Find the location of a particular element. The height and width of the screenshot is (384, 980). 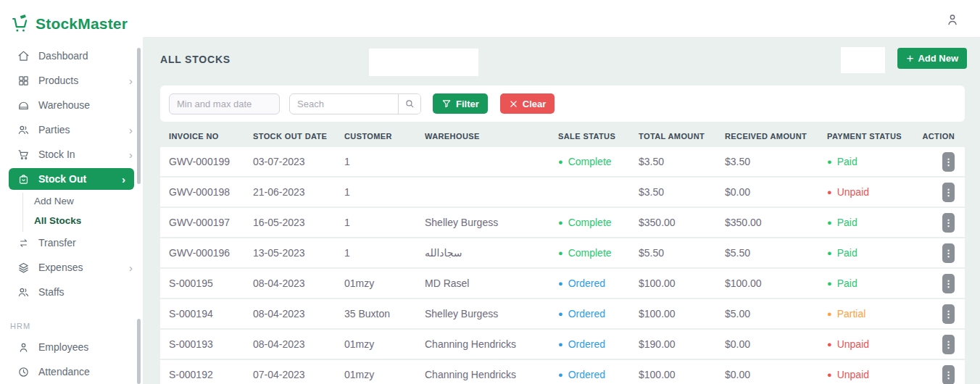

col-warehouse: WAREHOUSE is located at coordinates (483, 136).